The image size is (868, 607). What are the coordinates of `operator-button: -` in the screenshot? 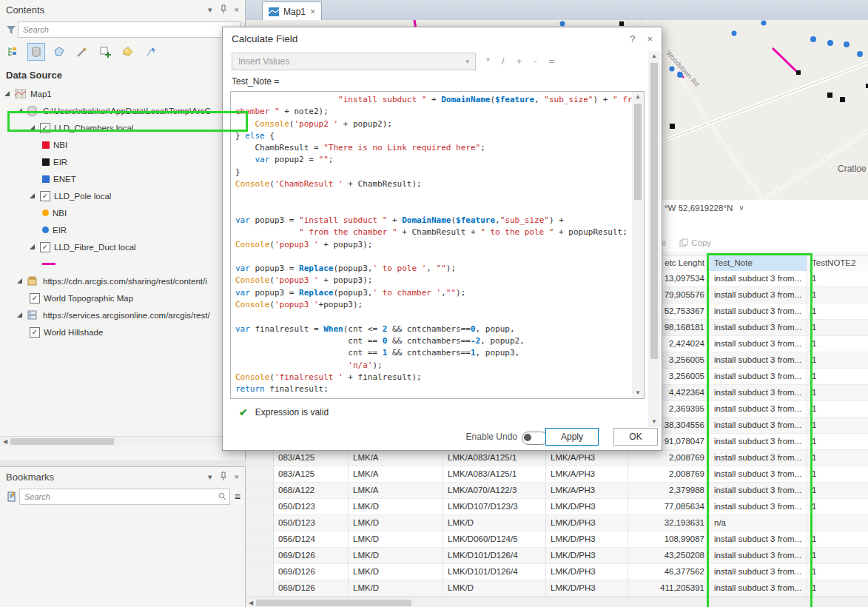 It's located at (535, 61).